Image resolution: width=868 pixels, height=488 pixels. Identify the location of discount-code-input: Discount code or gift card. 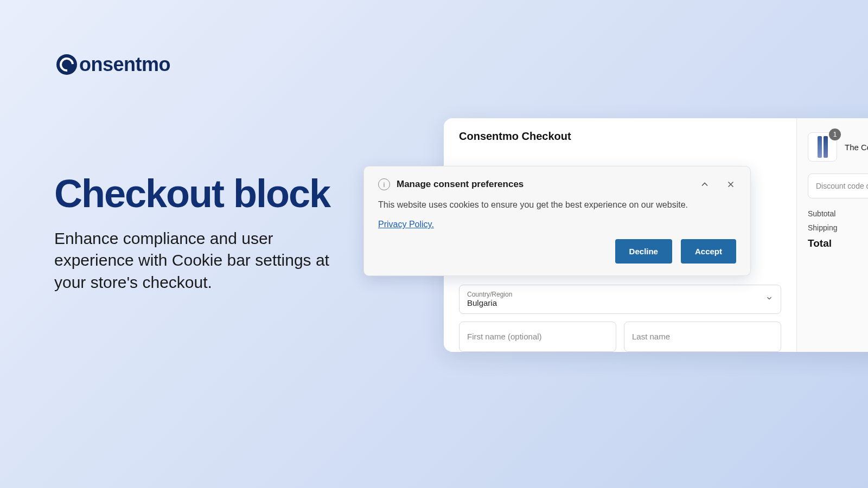
(838, 186).